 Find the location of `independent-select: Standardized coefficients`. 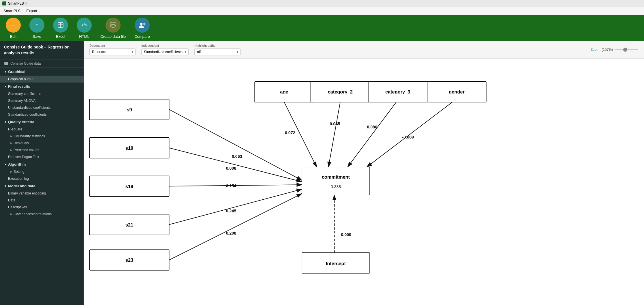

independent-select: Standardized coefficients is located at coordinates (165, 52).